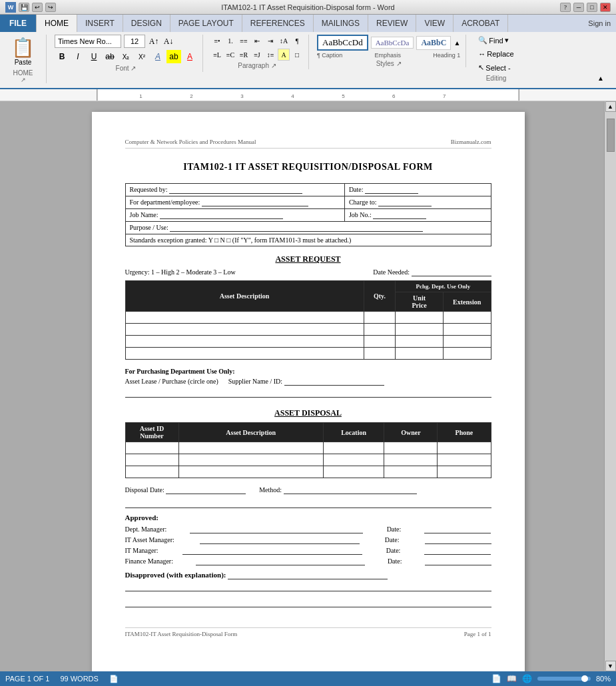 The image size is (616, 686). Describe the element at coordinates (270, 490) in the screenshot. I see `method-label: Method:` at that location.